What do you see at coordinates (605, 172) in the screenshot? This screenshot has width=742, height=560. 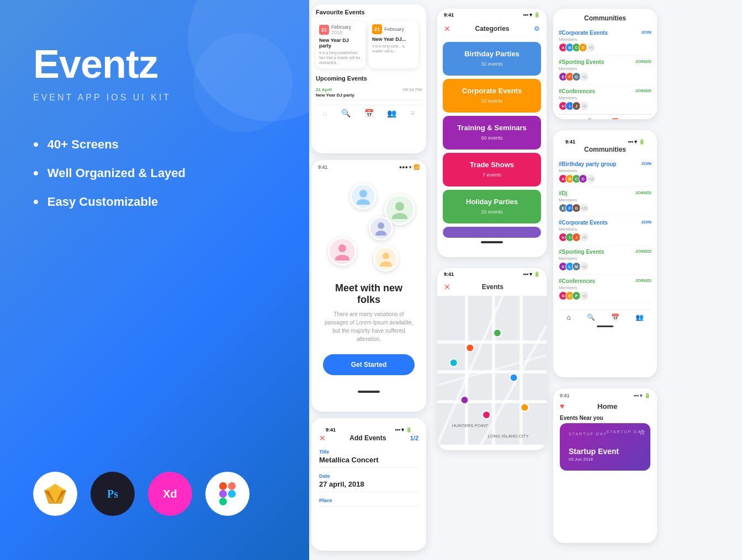 I see `community-birthday-group: #Birthday party group Members A B C D +1…` at bounding box center [605, 172].